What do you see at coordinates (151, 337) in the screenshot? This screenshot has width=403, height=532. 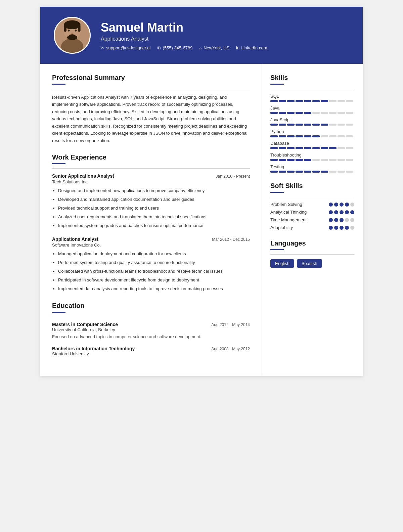 I see `edu-desc-0: Focused on advanced topics in computer s…` at bounding box center [151, 337].